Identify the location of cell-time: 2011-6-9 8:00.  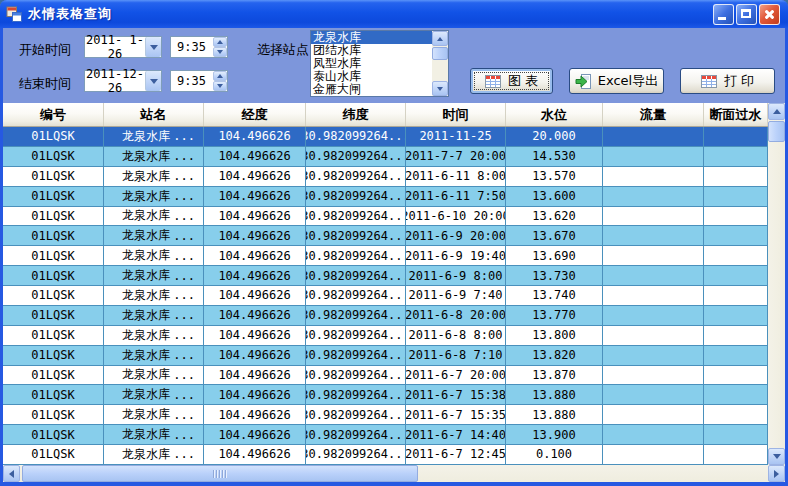
(456, 276).